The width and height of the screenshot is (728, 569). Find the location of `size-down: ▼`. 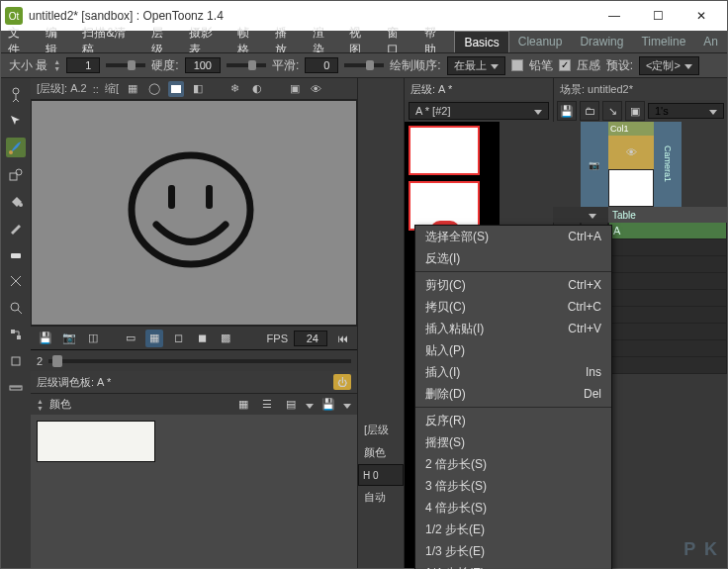

size-down: ▼ is located at coordinates (57, 69).